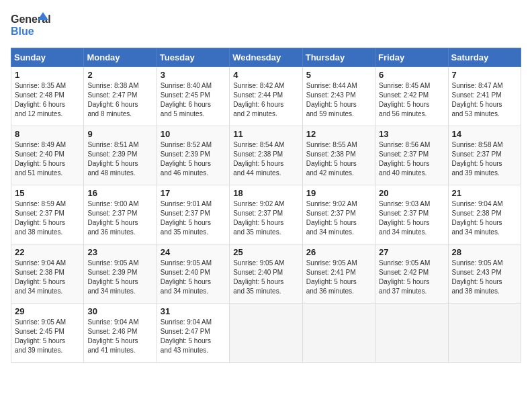 This screenshot has width=532, height=411. Describe the element at coordinates (47, 312) in the screenshot. I see `day-number: 29` at that location.